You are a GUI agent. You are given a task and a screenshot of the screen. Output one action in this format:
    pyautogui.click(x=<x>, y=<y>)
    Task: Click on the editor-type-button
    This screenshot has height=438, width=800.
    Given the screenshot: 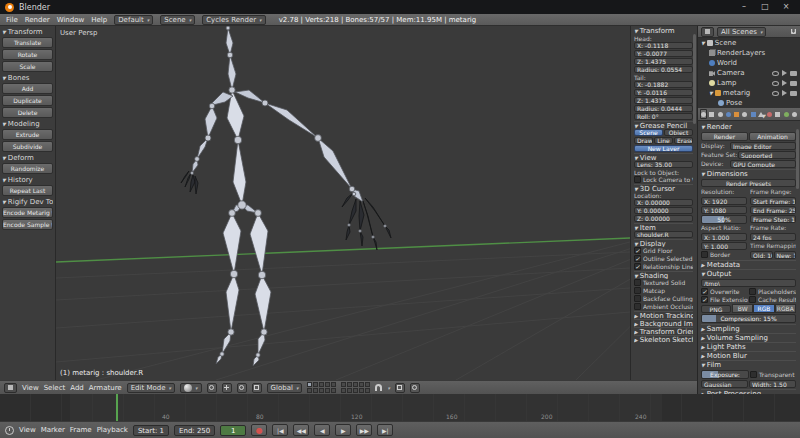 What is the action you would take?
    pyautogui.click(x=10, y=388)
    